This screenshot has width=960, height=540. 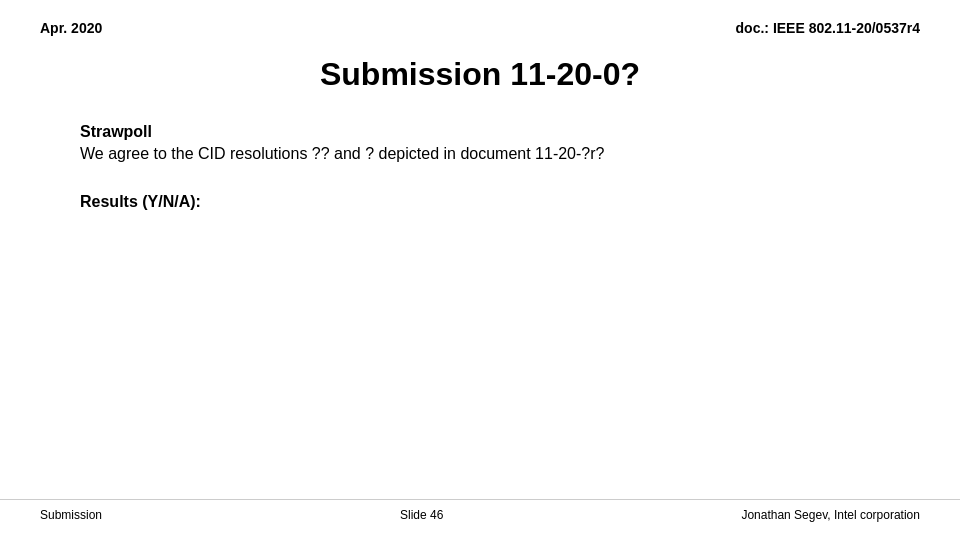 I want to click on results-label: Results (Y/N/A):, so click(x=480, y=202).